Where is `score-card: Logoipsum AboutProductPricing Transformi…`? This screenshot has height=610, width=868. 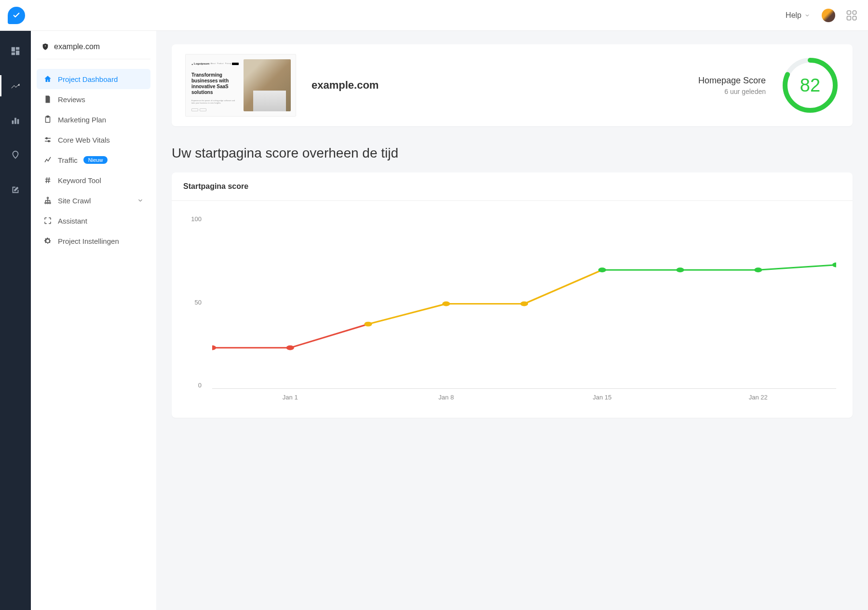
score-card: Logoipsum AboutProductPricing Transformi… is located at coordinates (512, 85).